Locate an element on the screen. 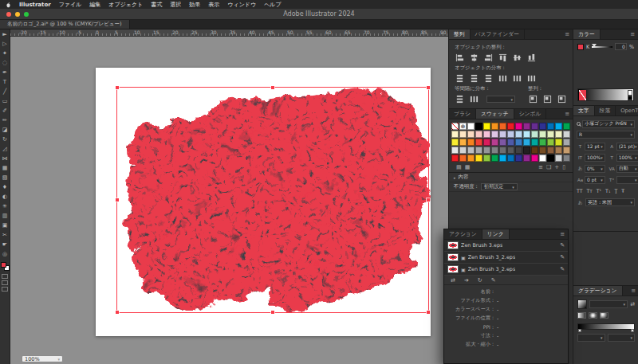 The height and width of the screenshot is (364, 638). menu-item-6: 効果 is located at coordinates (195, 5).